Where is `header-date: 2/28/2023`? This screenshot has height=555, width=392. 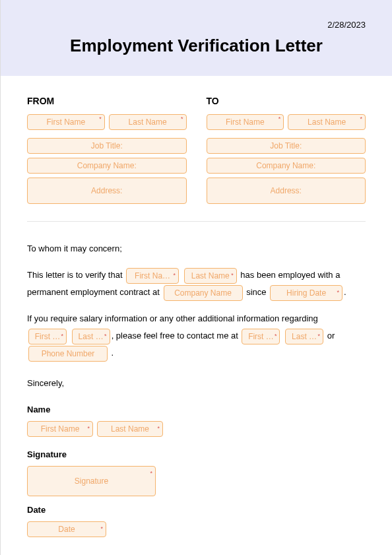 header-date: 2/28/2023 is located at coordinates (346, 25).